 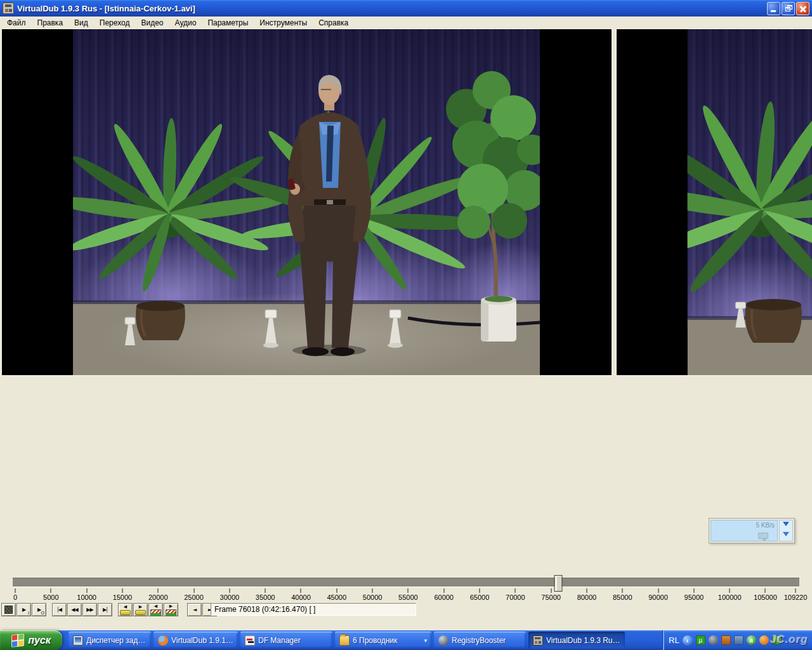 I want to click on taskmgr-icon, so click(x=78, y=640).